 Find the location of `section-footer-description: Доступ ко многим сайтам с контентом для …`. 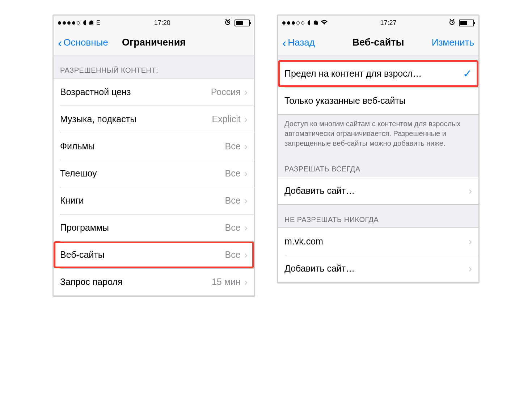

section-footer-description: Доступ ко многим сайтам с контентом для … is located at coordinates (378, 135).